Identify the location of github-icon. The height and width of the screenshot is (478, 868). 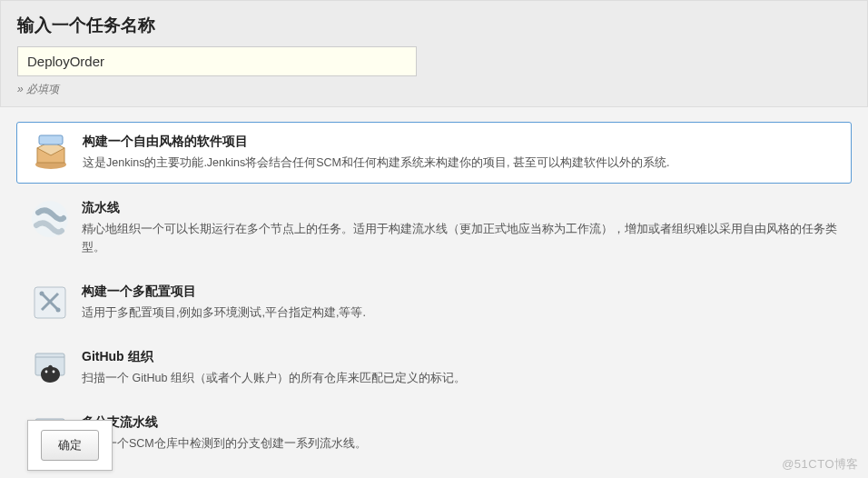
(50, 368).